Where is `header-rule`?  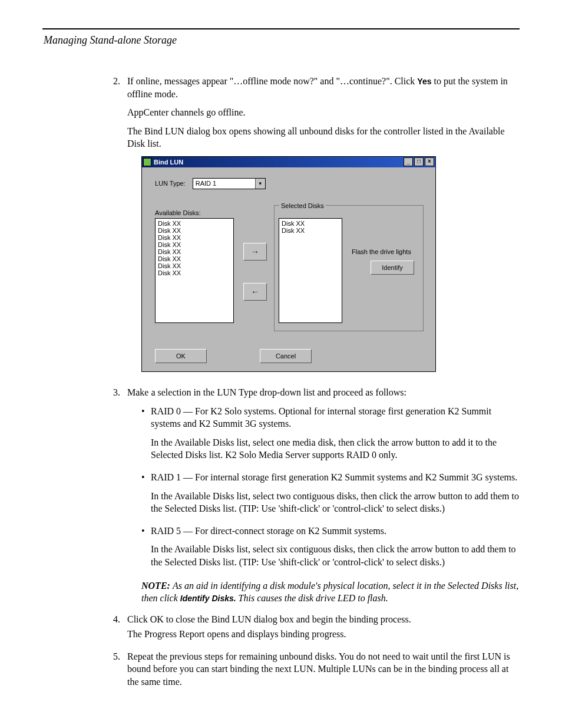 header-rule is located at coordinates (281, 29).